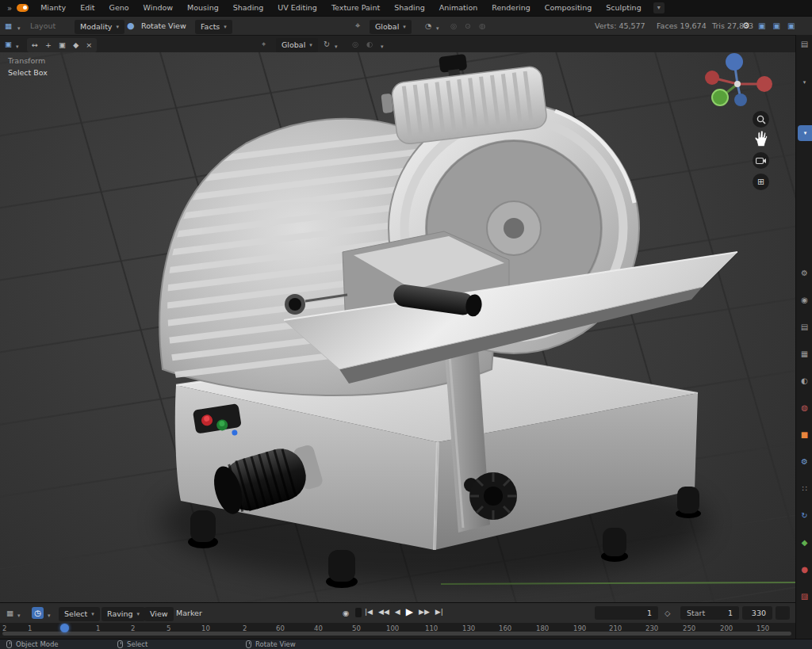 The height and width of the screenshot is (649, 812). What do you see at coordinates (804, 408) in the screenshot?
I see `properties-tab-world: ◍` at bounding box center [804, 408].